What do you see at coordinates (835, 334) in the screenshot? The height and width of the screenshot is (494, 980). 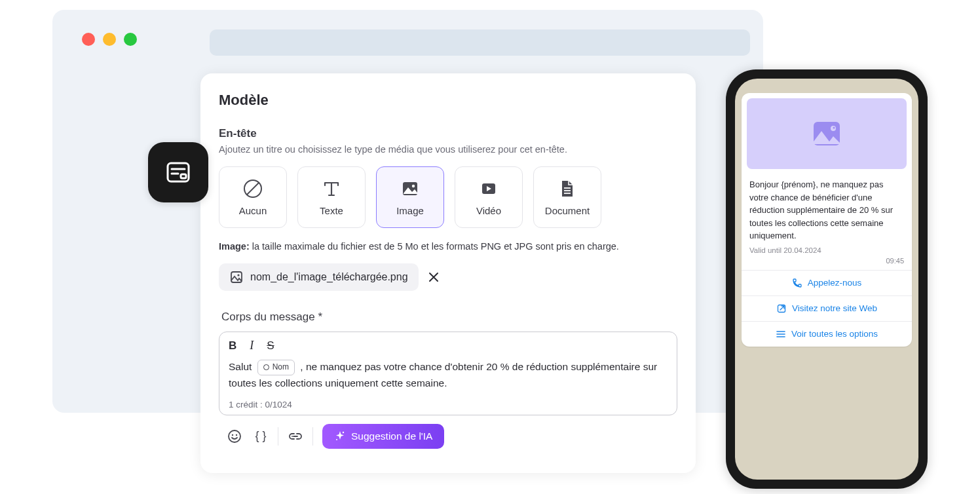 I see `action-label: Voir toutes les options` at bounding box center [835, 334].